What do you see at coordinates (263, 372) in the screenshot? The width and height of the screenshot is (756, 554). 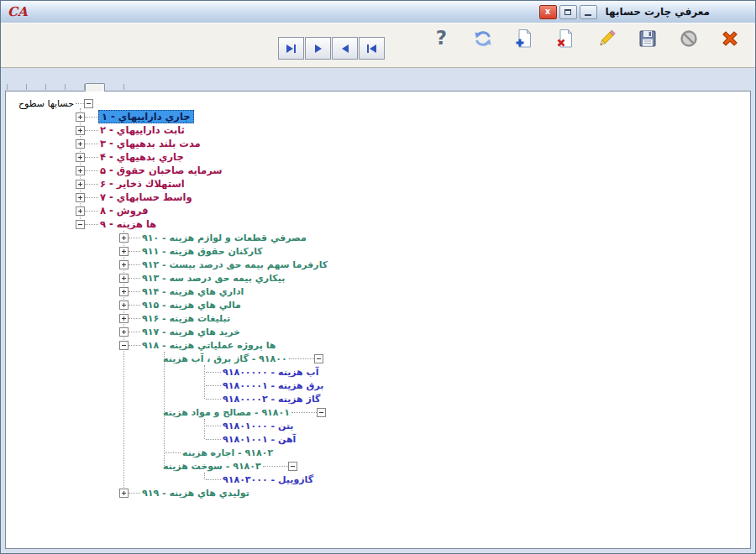 I see `tree-row: ۹۱۸۰۰۰۰۰ - هزينه آب` at bounding box center [263, 372].